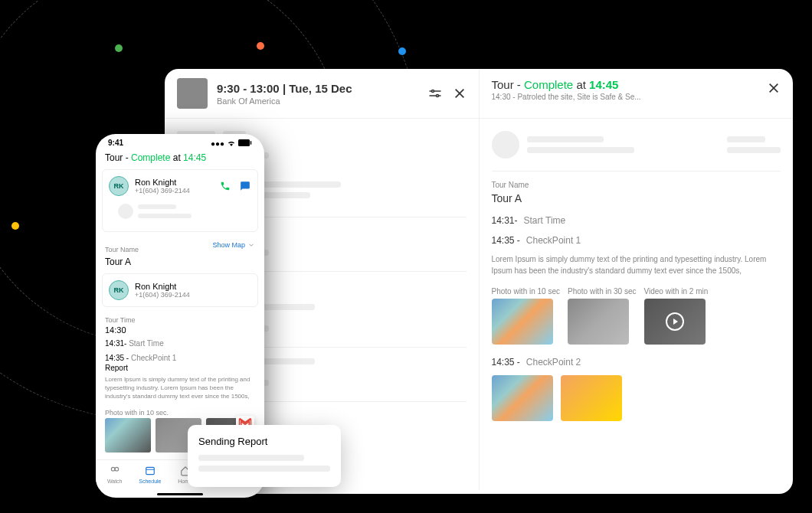  I want to click on settings-icon, so click(435, 93).